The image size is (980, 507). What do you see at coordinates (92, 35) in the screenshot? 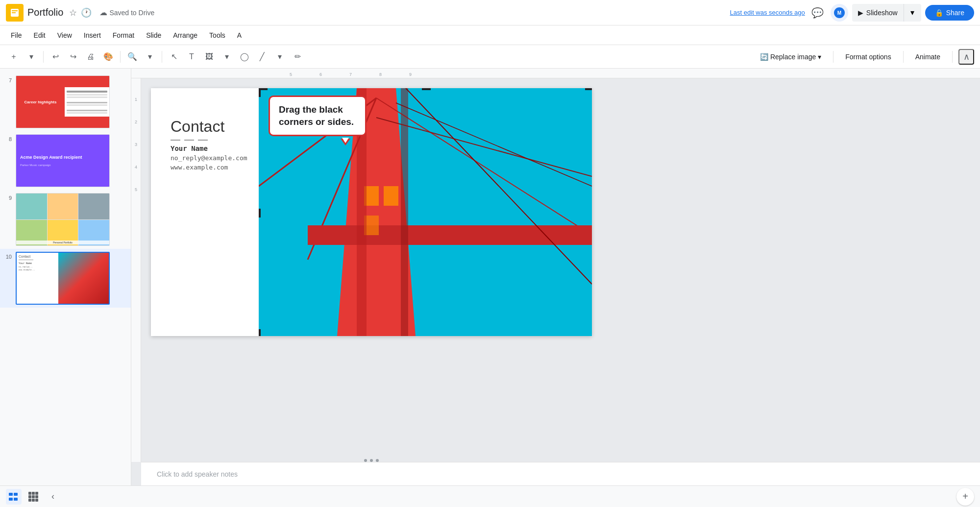
I see `menu-insert: Insert` at bounding box center [92, 35].